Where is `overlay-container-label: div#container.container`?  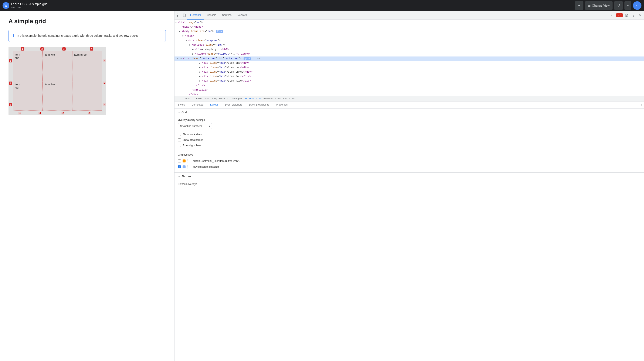
overlay-container-label: div#container.container is located at coordinates (206, 167).